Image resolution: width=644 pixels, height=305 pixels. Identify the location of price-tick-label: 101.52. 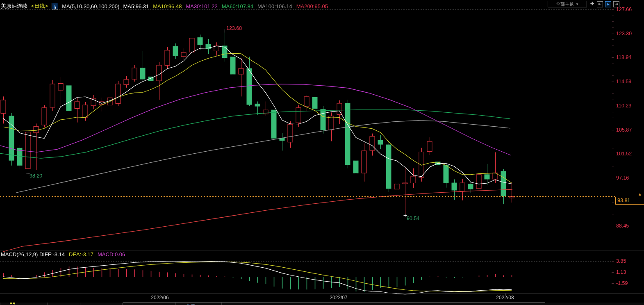
(624, 154).